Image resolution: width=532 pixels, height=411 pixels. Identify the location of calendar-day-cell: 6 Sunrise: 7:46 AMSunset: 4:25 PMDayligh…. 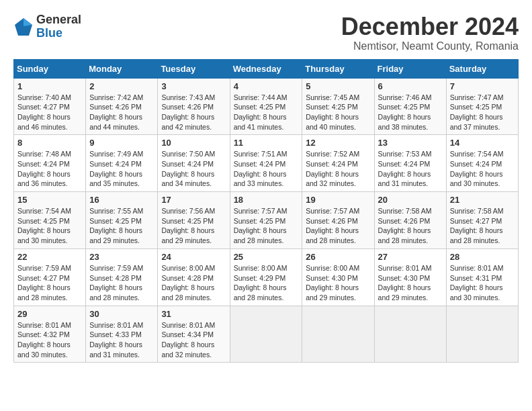
(410, 106).